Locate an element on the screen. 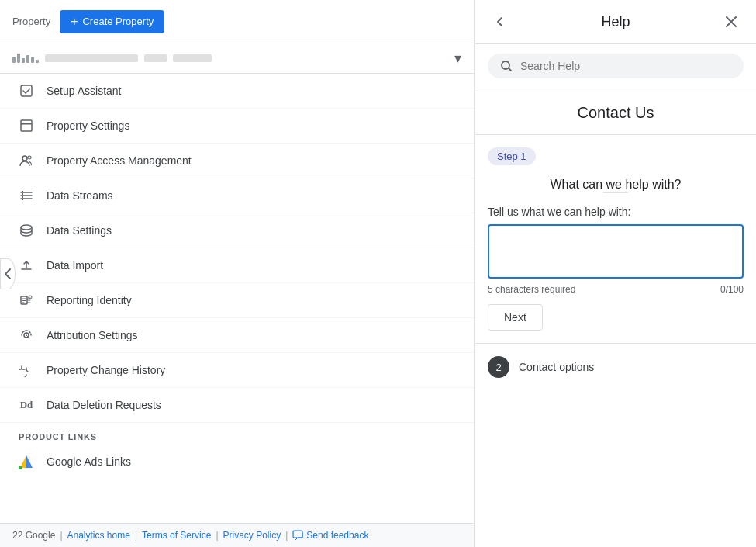 This screenshot has height=547, width=756. search-container is located at coordinates (616, 67).